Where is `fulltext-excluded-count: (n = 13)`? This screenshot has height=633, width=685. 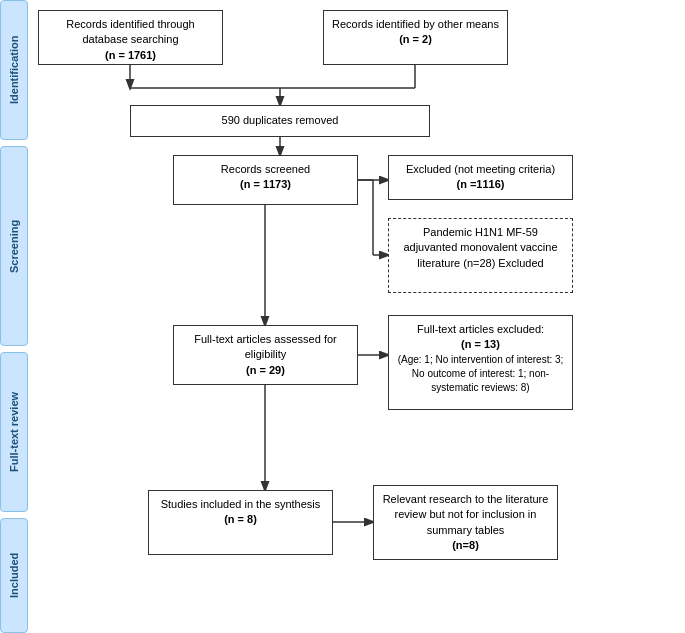 fulltext-excluded-count: (n = 13) is located at coordinates (480, 344).